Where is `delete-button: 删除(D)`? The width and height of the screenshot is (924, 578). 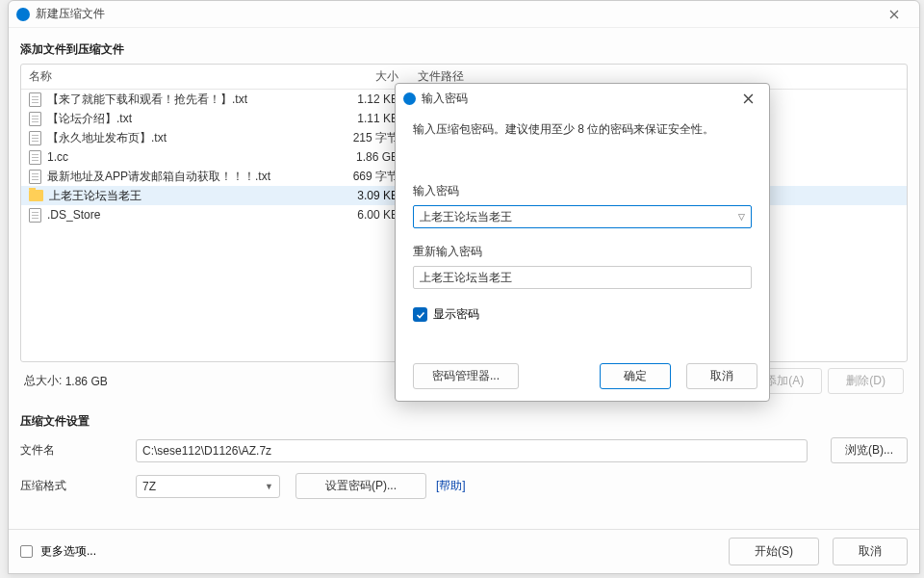 delete-button: 删除(D) is located at coordinates (866, 381).